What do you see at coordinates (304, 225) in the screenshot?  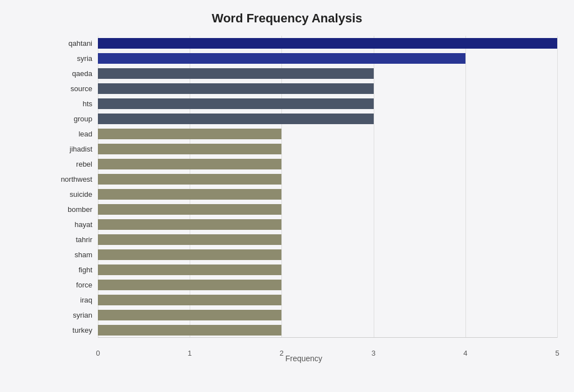 I see `bar-row: hayat` at bounding box center [304, 225].